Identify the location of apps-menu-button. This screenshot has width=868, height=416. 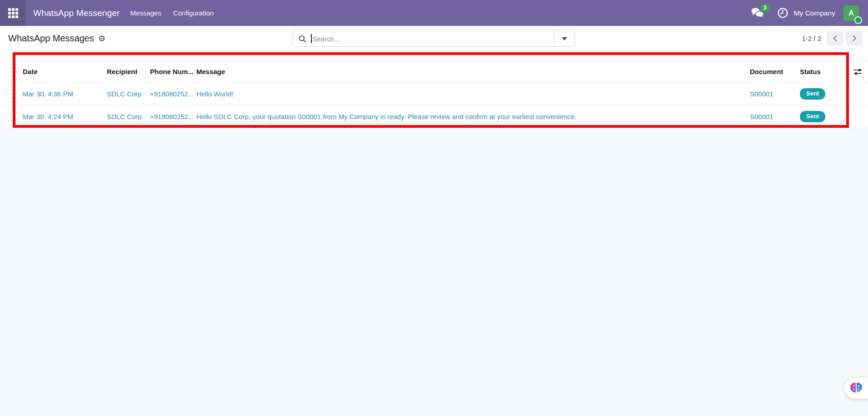
(13, 13).